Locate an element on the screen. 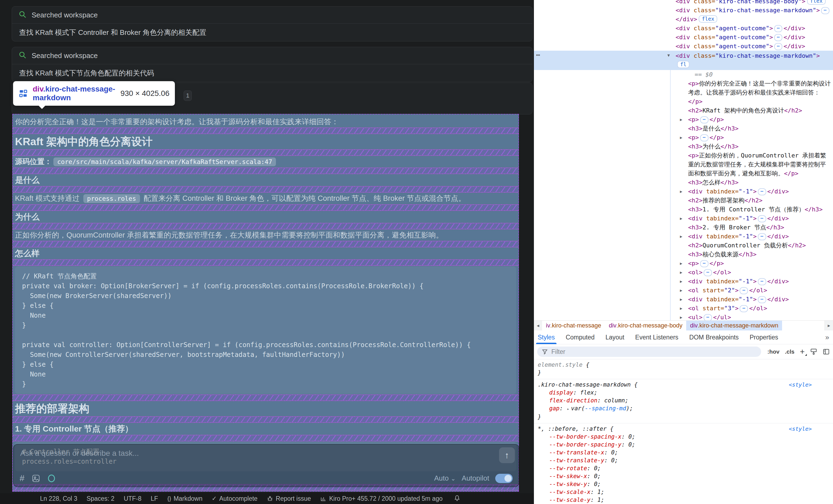 Image resolution: width=833 pixels, height=504 pixels. elements-tree-row: <h3>为什么</h3> is located at coordinates (684, 146).